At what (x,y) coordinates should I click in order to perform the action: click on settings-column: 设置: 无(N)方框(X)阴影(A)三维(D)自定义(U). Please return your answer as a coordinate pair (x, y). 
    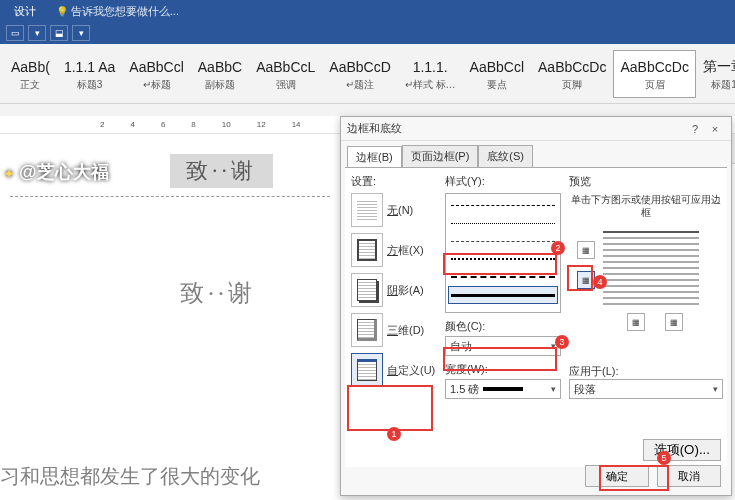
    Looking at the image, I should click on (395, 284).